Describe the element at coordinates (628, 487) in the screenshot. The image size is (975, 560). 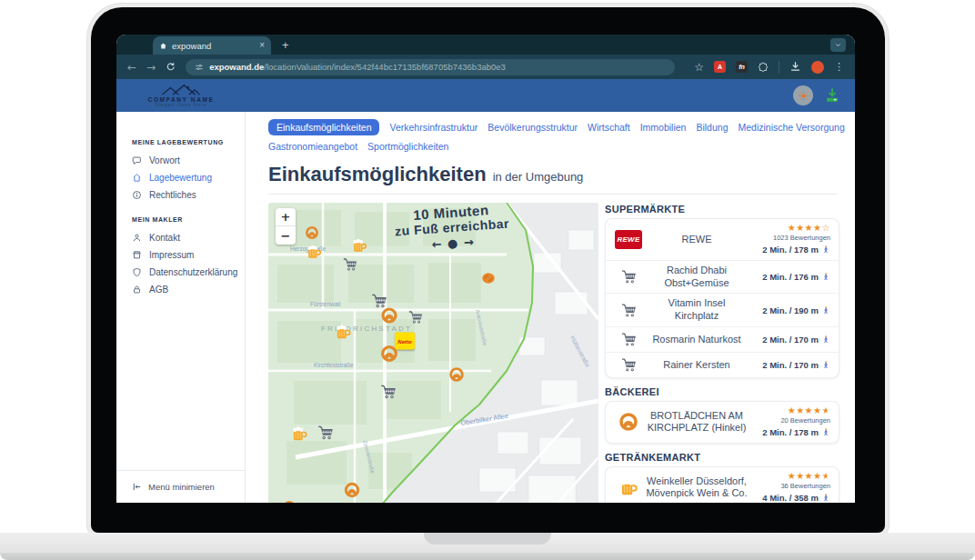
I see `beer-icon` at that location.